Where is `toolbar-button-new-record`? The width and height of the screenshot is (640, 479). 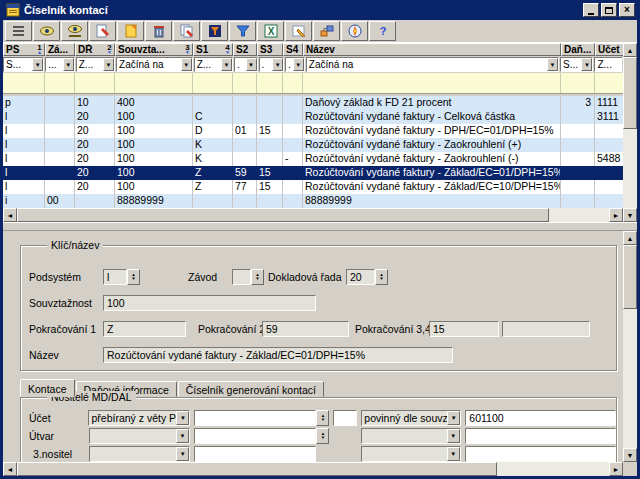
toolbar-button-new-record is located at coordinates (102, 31).